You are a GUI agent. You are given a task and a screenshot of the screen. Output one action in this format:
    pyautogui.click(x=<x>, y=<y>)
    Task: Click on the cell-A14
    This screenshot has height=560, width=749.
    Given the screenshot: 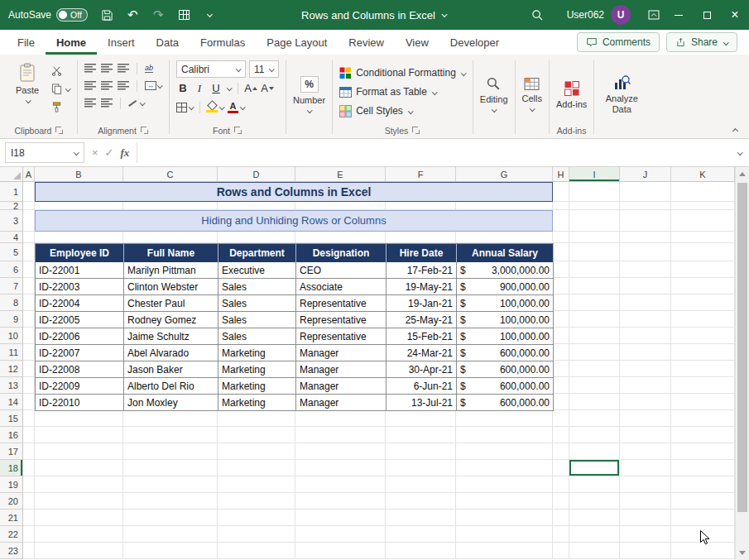 What is the action you would take?
    pyautogui.click(x=29, y=402)
    